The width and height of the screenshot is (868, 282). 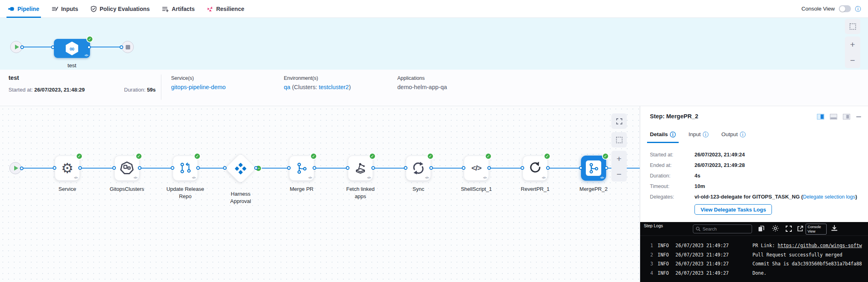 What do you see at coordinates (619, 121) in the screenshot?
I see `expand-canvas-button` at bounding box center [619, 121].